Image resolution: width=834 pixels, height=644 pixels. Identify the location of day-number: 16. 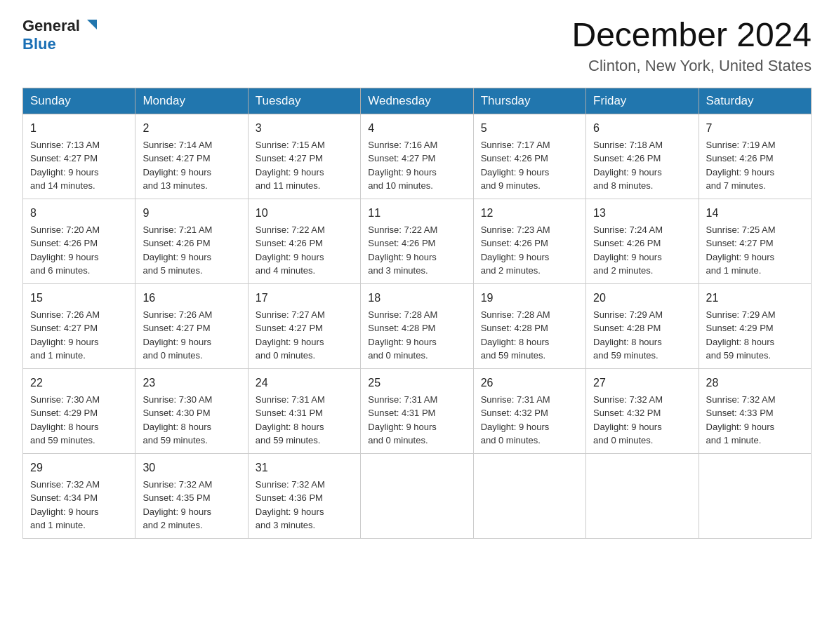
(191, 298).